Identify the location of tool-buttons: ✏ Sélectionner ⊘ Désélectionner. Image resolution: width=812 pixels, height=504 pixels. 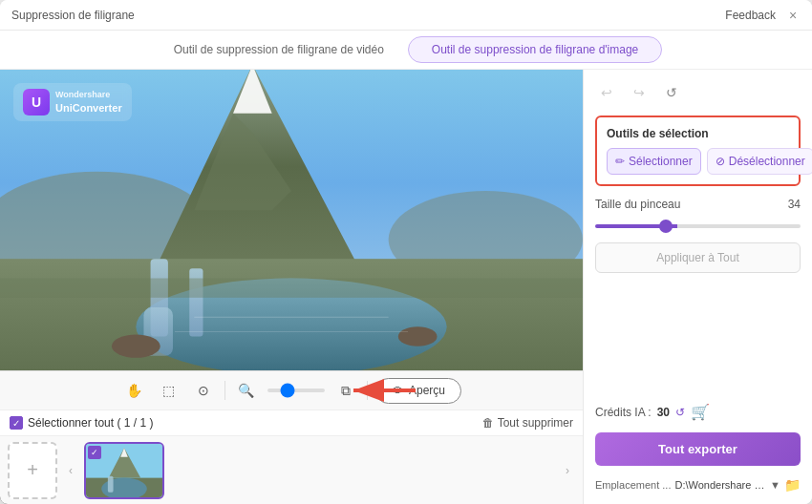
(697, 161).